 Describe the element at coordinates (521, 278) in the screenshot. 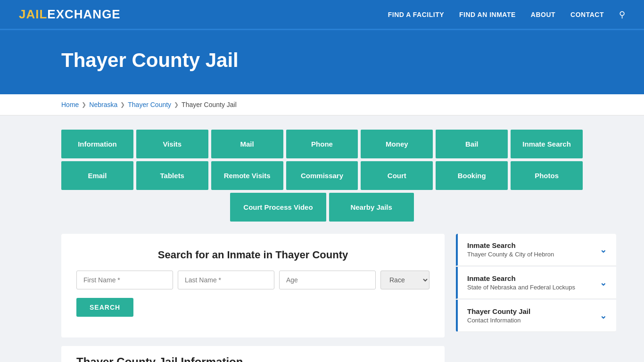

I see `sidebar-item-title-nebraska: Inmate Search` at that location.